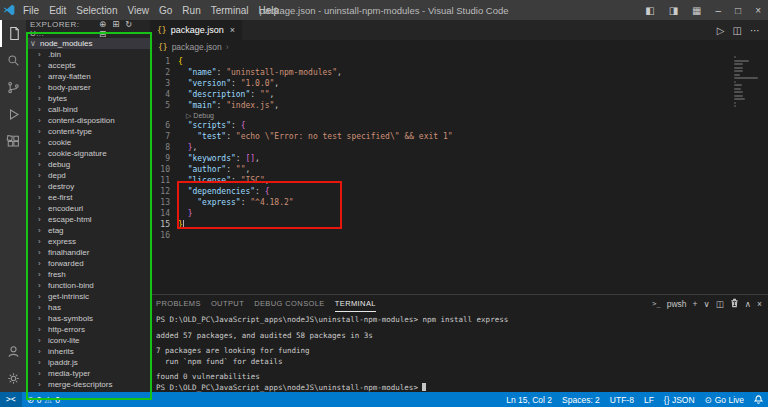  What do you see at coordinates (734, 304) in the screenshot?
I see `kill-terminal-icon` at bounding box center [734, 304].